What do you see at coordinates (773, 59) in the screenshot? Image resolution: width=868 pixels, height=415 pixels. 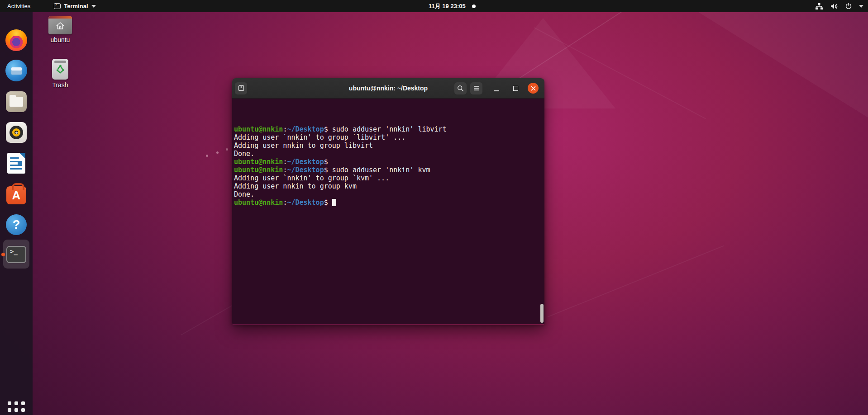 I see `wallpaper-triangle` at bounding box center [773, 59].